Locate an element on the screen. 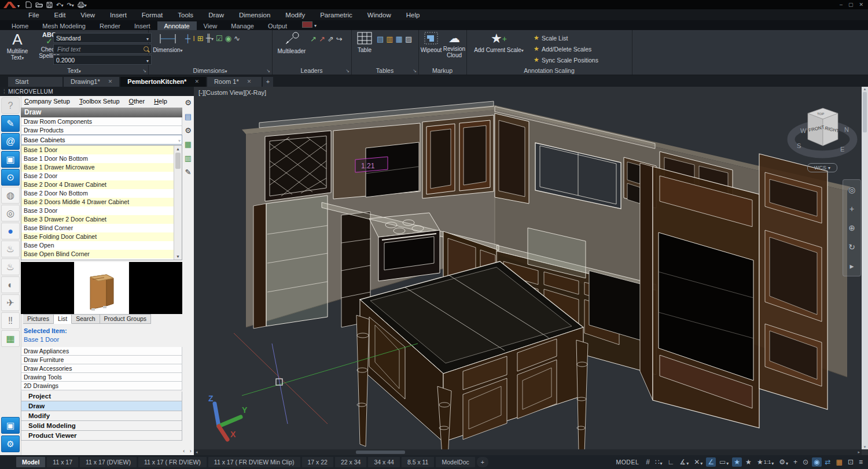 The height and width of the screenshot is (469, 868). selected-item-value: Base 1 Door is located at coordinates (103, 339).